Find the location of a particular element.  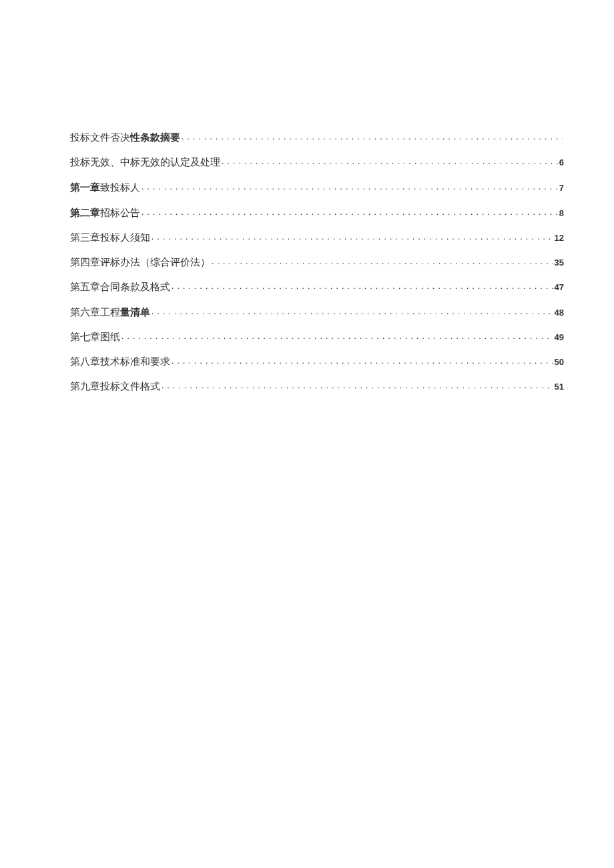

toc-entry-page: 50 is located at coordinates (559, 362).